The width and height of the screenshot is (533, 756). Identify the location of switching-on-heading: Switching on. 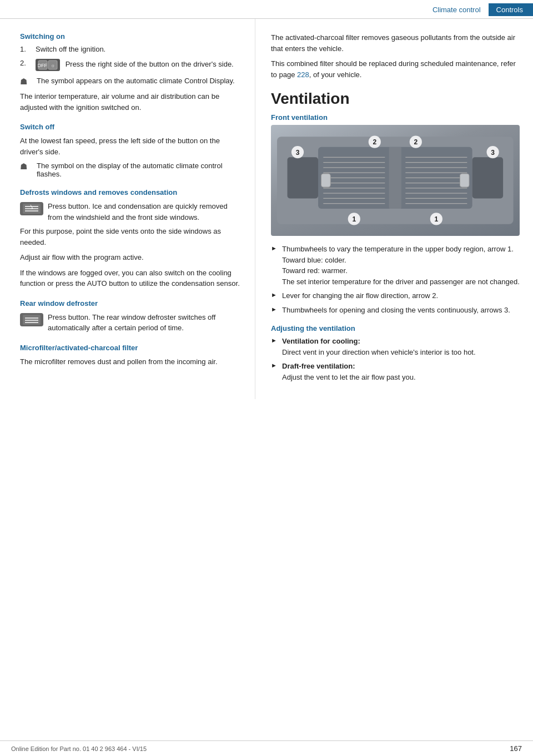
(131, 37).